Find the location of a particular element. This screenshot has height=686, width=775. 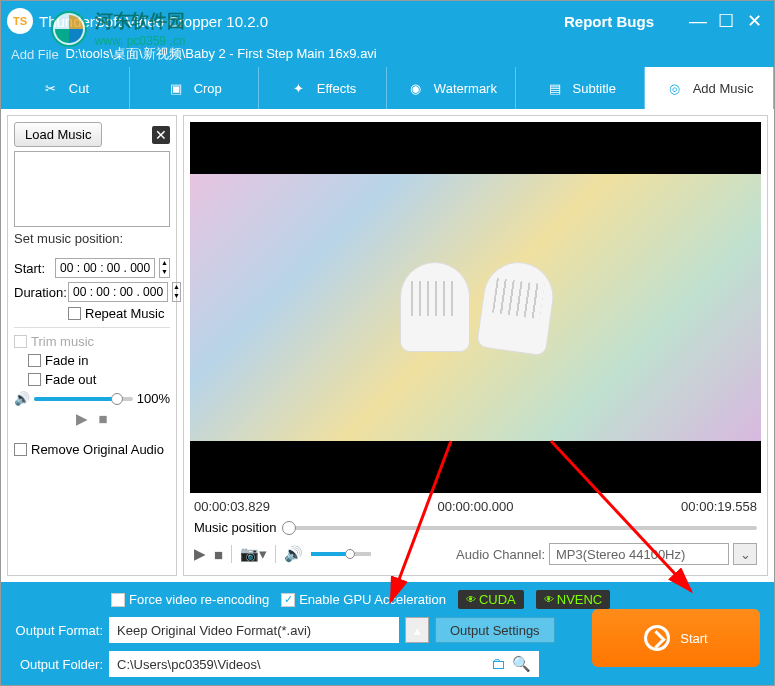

crop-icon: ▣ is located at coordinates (176, 88).